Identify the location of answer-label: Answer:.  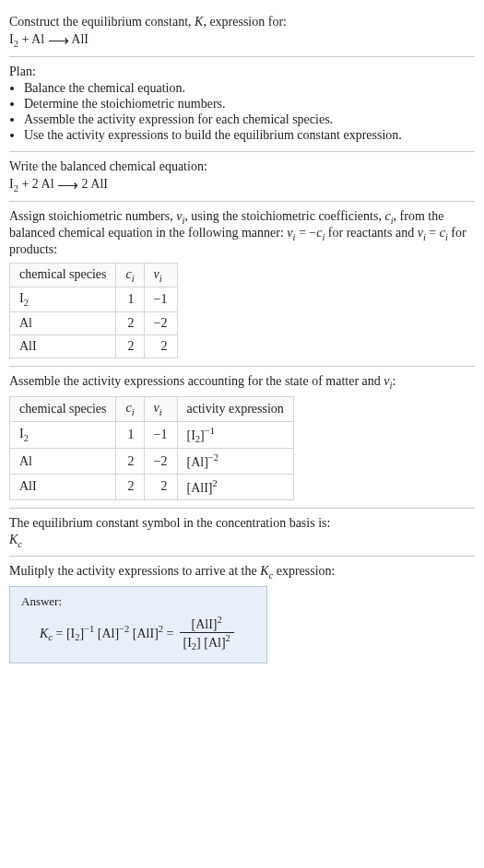
(138, 602).